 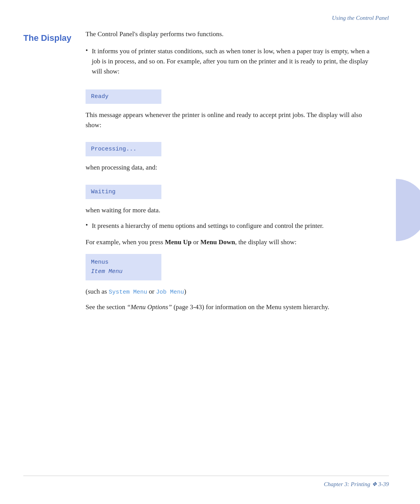 What do you see at coordinates (47, 38) in the screenshot?
I see `section-title: The Display` at bounding box center [47, 38].